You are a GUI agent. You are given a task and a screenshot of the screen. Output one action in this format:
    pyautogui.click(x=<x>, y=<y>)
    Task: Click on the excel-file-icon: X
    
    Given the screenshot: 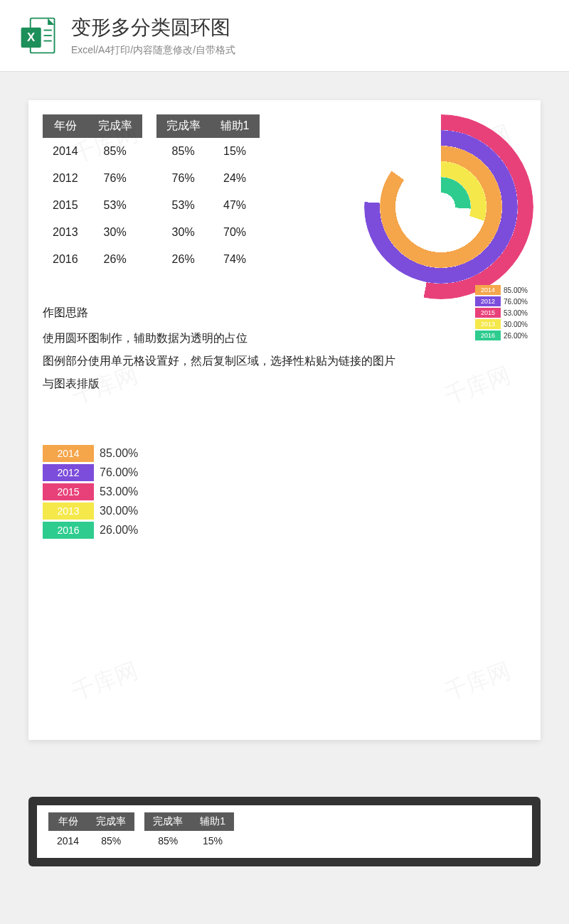 What is the action you would take?
    pyautogui.click(x=38, y=36)
    